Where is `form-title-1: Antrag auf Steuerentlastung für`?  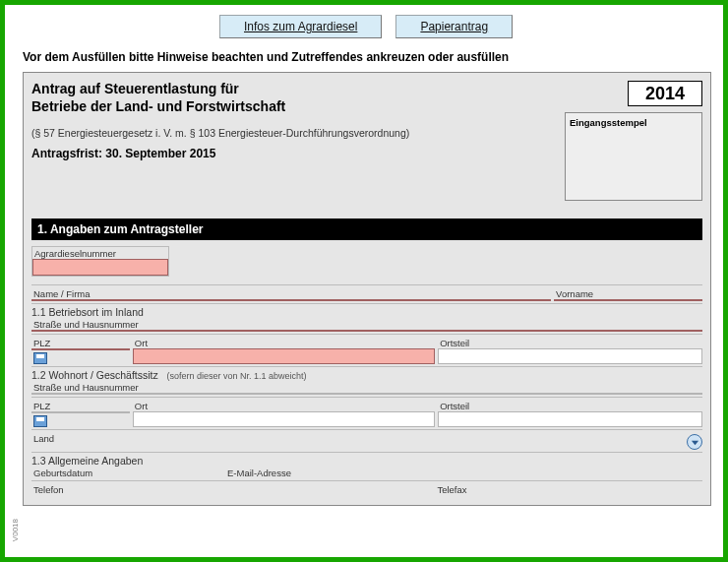 form-title-1: Antrag auf Steuerentlastung für is located at coordinates (293, 90).